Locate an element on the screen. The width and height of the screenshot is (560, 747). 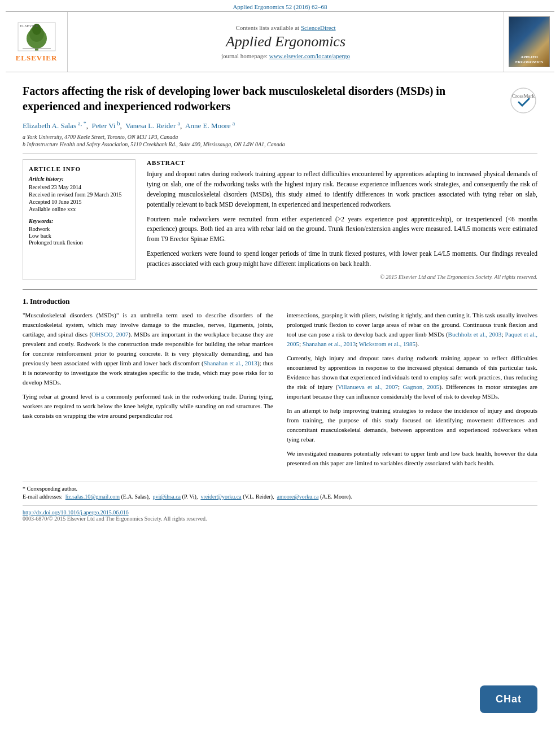
svg-text: ELSEVIER is located at coordinates (29, 26).